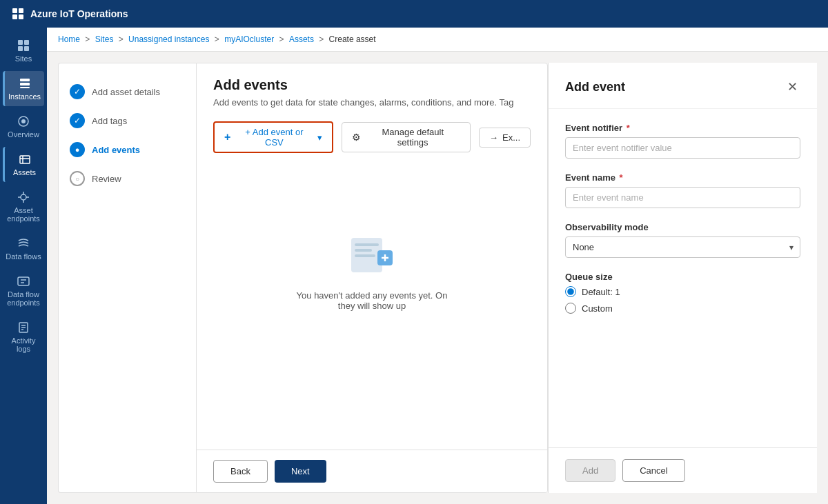 The image size is (828, 504). Describe the element at coordinates (105, 39) in the screenshot. I see `breadcrumb-sites: Sites` at that location.